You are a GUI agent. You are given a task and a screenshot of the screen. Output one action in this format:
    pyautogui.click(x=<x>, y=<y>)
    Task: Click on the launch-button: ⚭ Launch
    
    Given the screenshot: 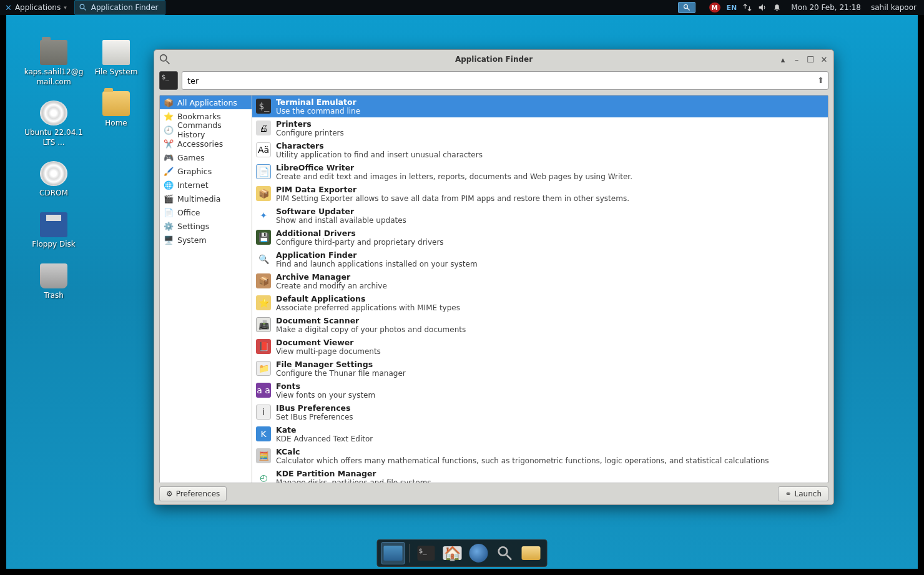 What is the action you would take?
    pyautogui.click(x=803, y=494)
    